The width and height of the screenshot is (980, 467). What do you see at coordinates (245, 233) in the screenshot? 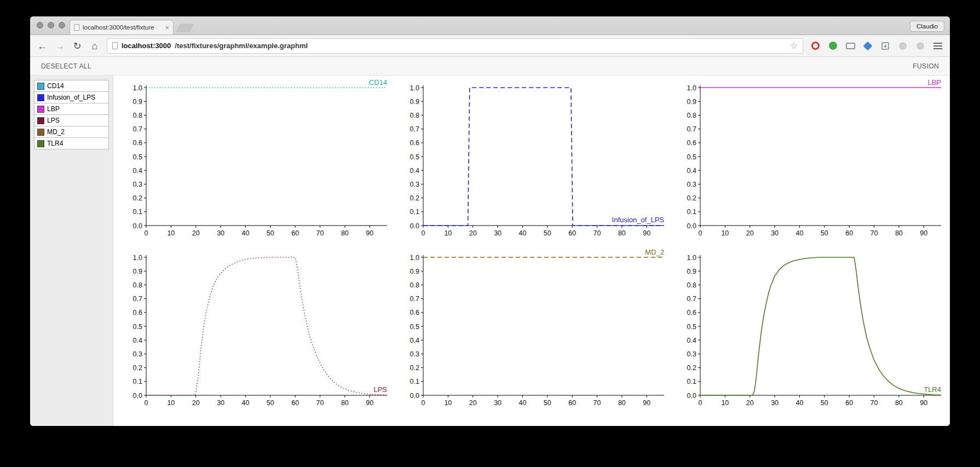
I see `svg-text: 40` at bounding box center [245, 233].